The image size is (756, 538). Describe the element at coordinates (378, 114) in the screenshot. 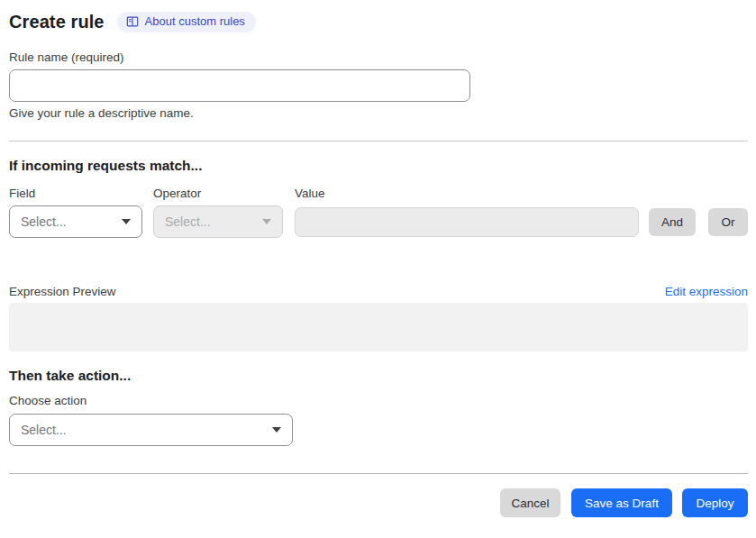

I see `rule-name-helper: Give your rule a descriptive name.` at that location.